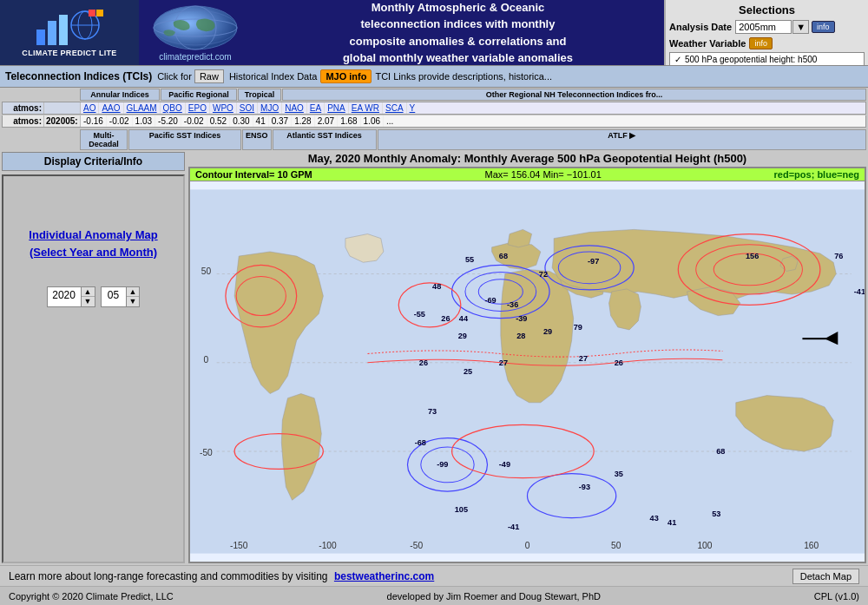  Describe the element at coordinates (111, 108) in the screenshot. I see `aao-label: AAO` at that location.